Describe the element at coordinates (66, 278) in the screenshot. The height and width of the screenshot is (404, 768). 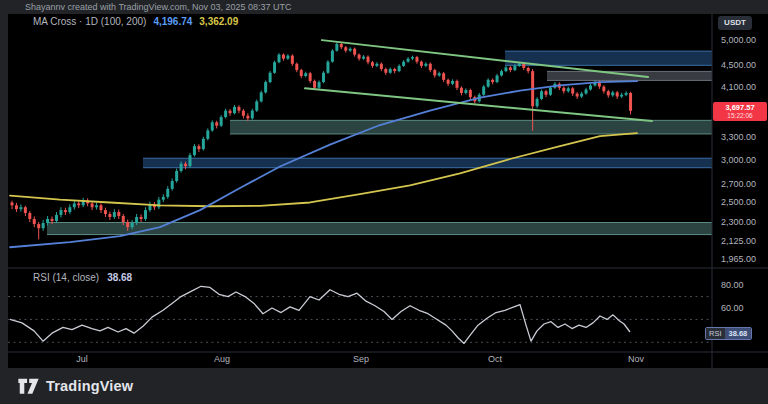
I see `rsi-title: RSI (14, close)` at that location.